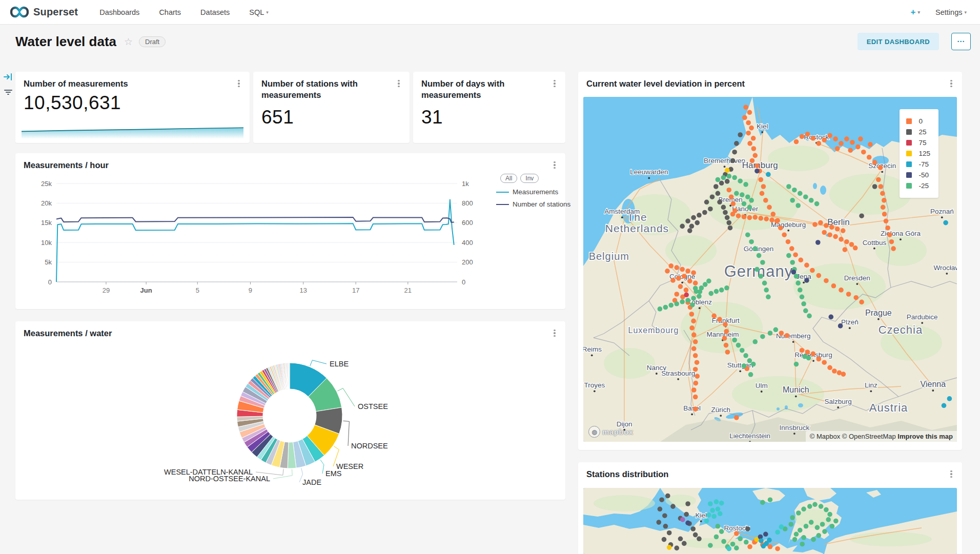 This screenshot has height=554, width=980. I want to click on chart-title: Number of days with measurements, so click(478, 89).